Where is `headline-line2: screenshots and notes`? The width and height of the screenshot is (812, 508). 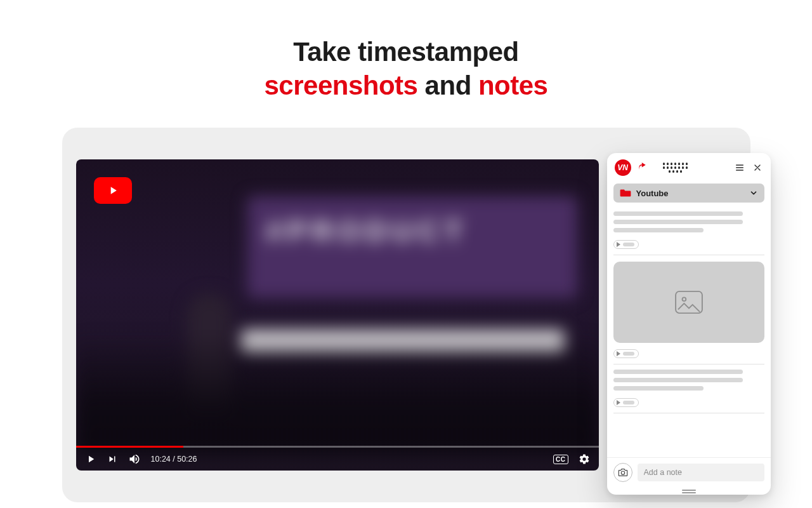
headline-line2: screenshots and notes is located at coordinates (406, 86).